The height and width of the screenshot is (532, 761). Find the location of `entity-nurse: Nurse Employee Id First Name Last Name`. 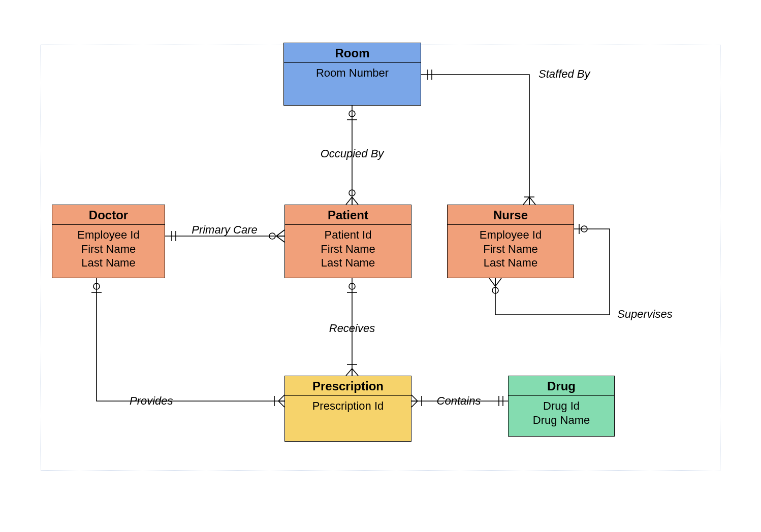

entity-nurse: Nurse Employee Id First Name Last Name is located at coordinates (511, 242).